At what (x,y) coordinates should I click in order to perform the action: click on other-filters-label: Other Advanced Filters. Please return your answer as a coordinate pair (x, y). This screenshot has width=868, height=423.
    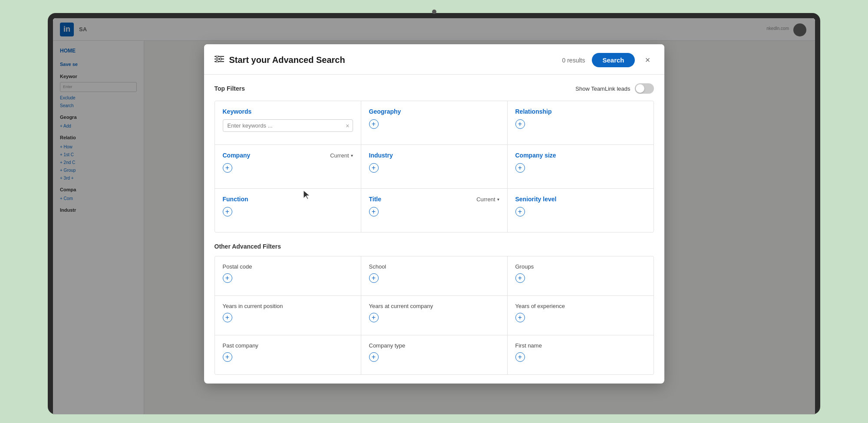
    Looking at the image, I should click on (434, 246).